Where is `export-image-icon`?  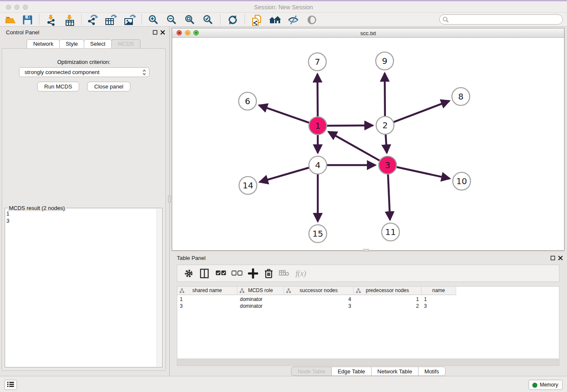 export-image-icon is located at coordinates (130, 19).